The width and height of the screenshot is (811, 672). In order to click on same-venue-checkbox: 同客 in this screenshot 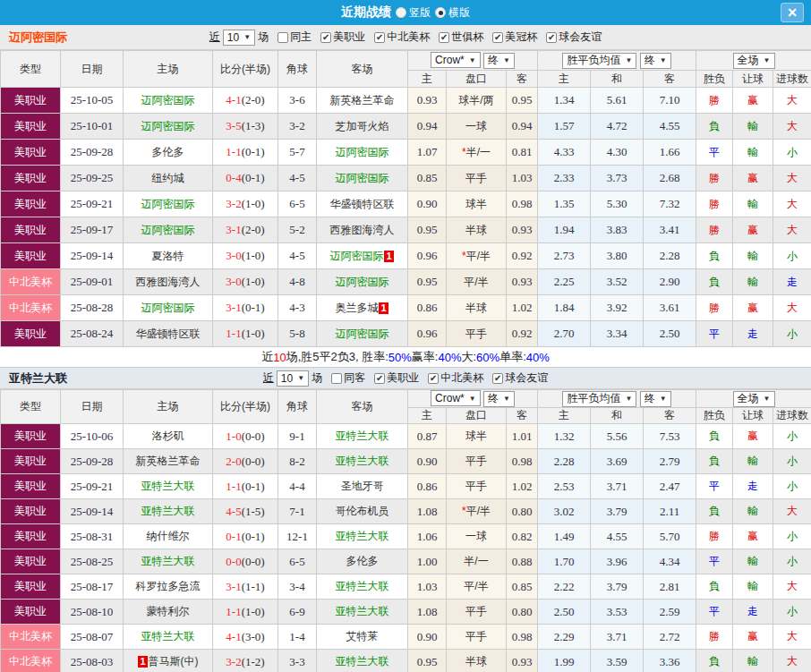, I will do `click(346, 378)`.